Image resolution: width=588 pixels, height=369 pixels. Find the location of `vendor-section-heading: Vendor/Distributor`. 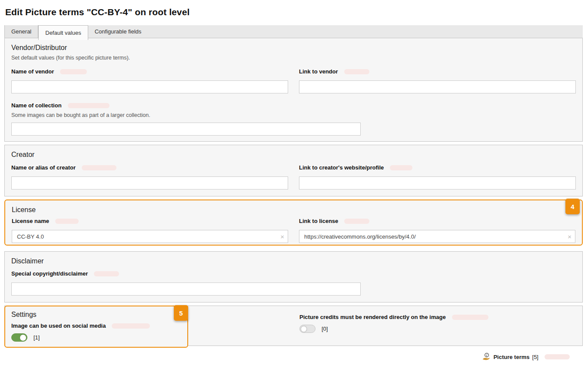

vendor-section-heading: Vendor/Distributor is located at coordinates (294, 48).